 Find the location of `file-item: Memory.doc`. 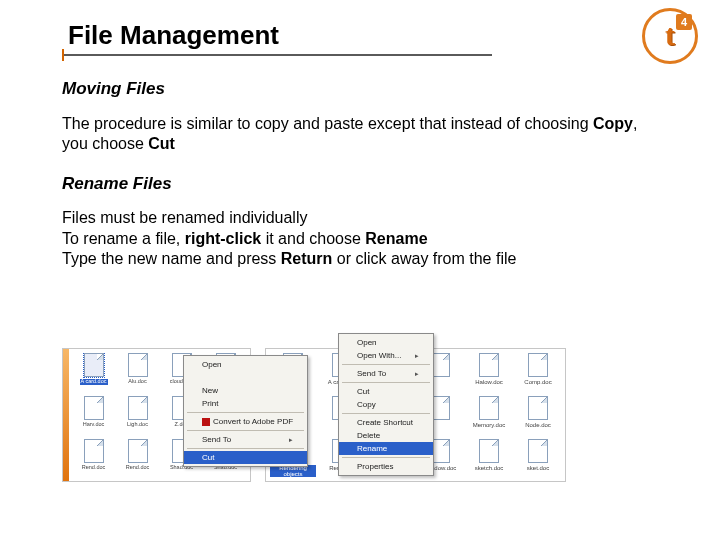

file-item: Memory.doc is located at coordinates (489, 416).